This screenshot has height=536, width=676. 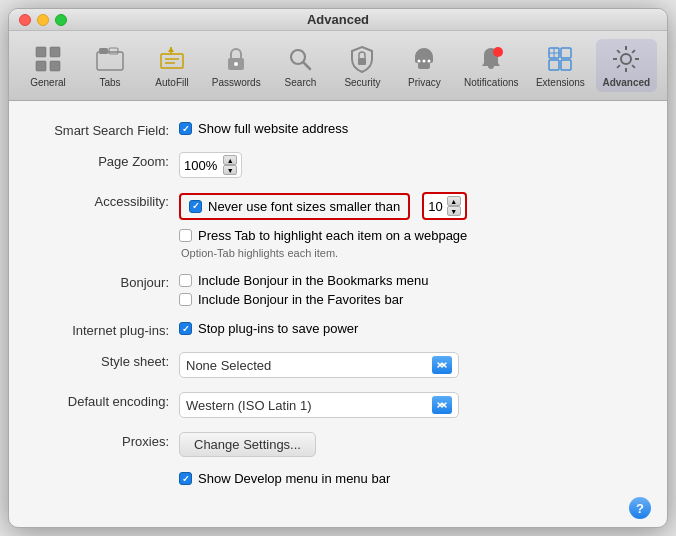 I want to click on toolbar-item-autofill: AutoFill, so click(x=172, y=66).